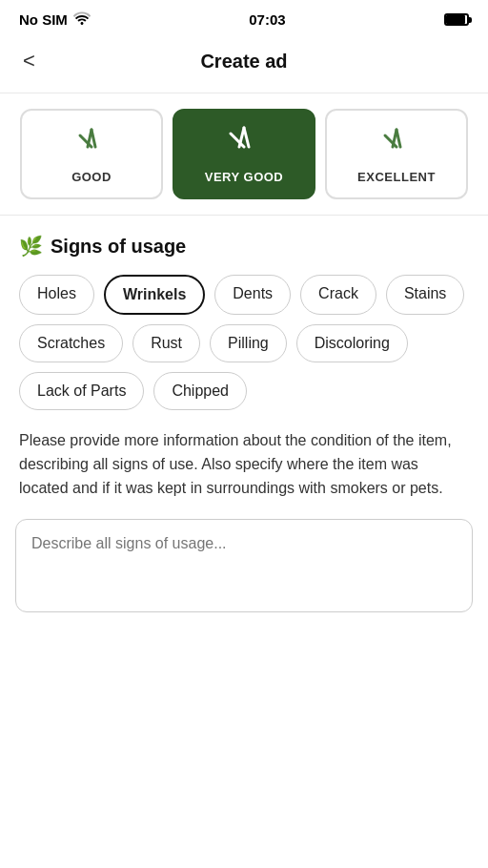  I want to click on tag-lack-of-parts: Lack of Parts, so click(82, 391).